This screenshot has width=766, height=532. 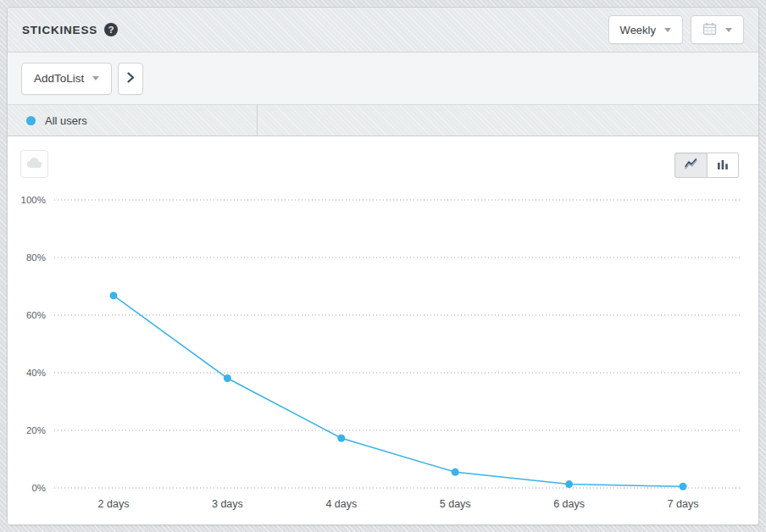 What do you see at coordinates (646, 30) in the screenshot?
I see `interval-dropdown: Weekly` at bounding box center [646, 30].